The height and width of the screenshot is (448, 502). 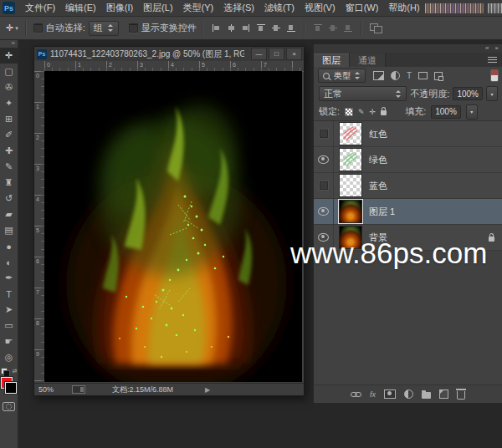 I want to click on layer-name: 红色, so click(x=378, y=134).